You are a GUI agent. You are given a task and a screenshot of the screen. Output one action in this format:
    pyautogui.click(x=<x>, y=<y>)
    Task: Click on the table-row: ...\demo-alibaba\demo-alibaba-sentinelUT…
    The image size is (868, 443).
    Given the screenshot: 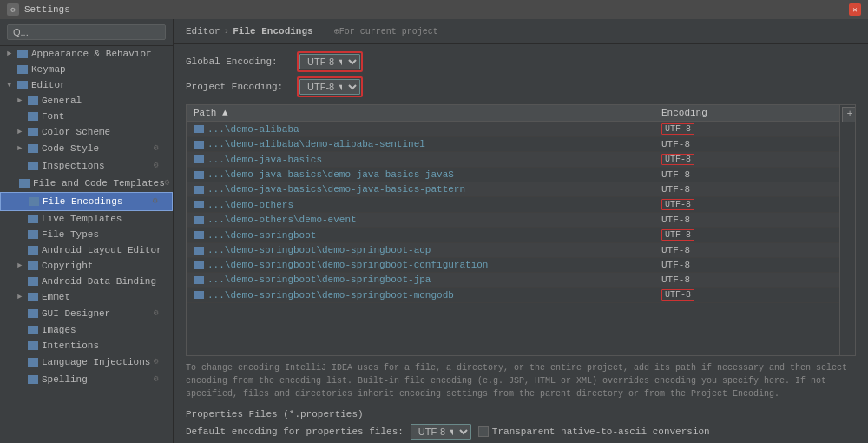 What is the action you would take?
    pyautogui.click(x=521, y=144)
    